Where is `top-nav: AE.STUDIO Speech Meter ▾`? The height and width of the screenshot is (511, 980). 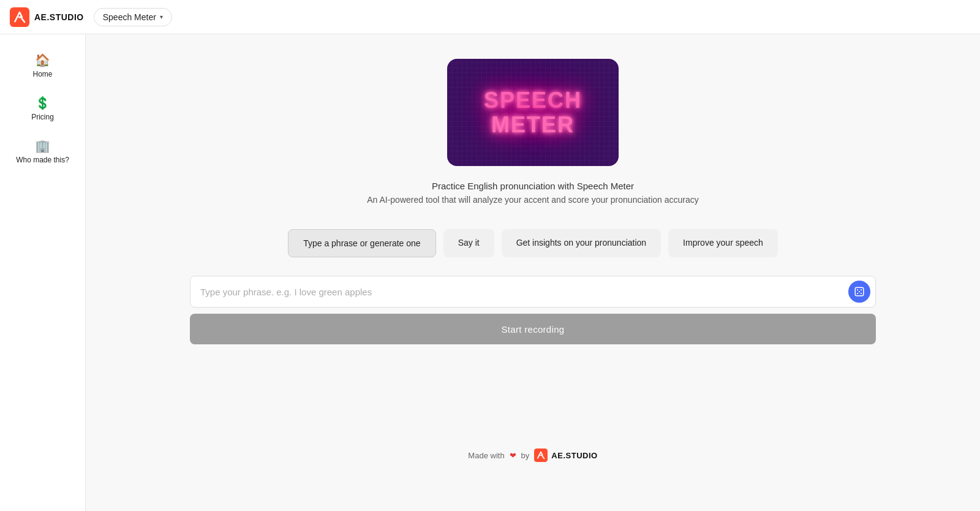 top-nav: AE.STUDIO Speech Meter ▾ is located at coordinates (490, 17).